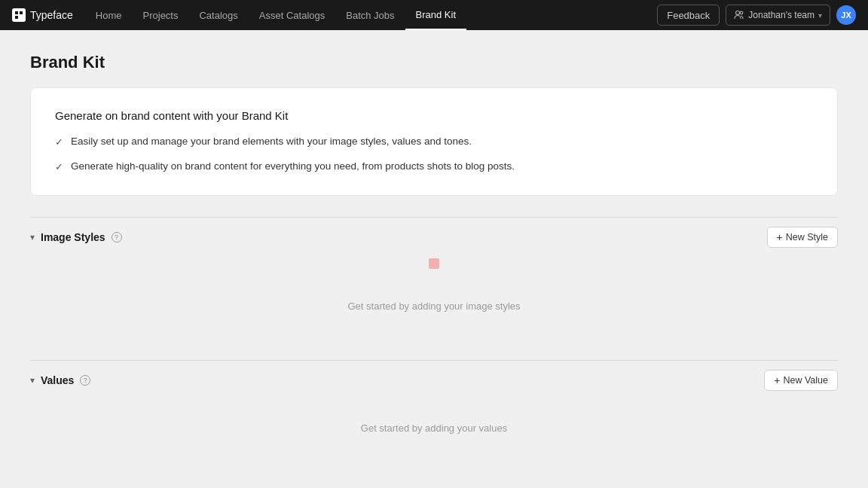 This screenshot has width=868, height=488. Describe the element at coordinates (434, 236) in the screenshot. I see `image-styles-header: ▾ Image Styles ? + New Style` at that location.